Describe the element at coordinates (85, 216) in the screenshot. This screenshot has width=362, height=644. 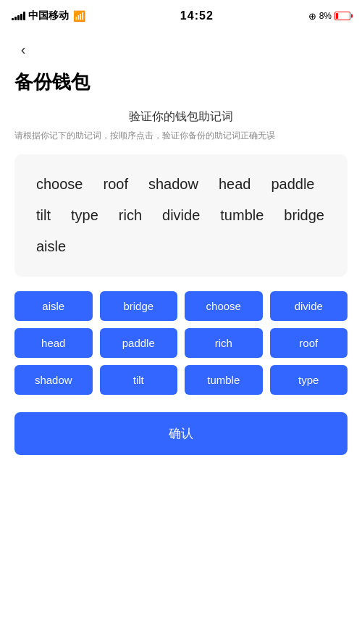
I see `display-word: type` at that location.